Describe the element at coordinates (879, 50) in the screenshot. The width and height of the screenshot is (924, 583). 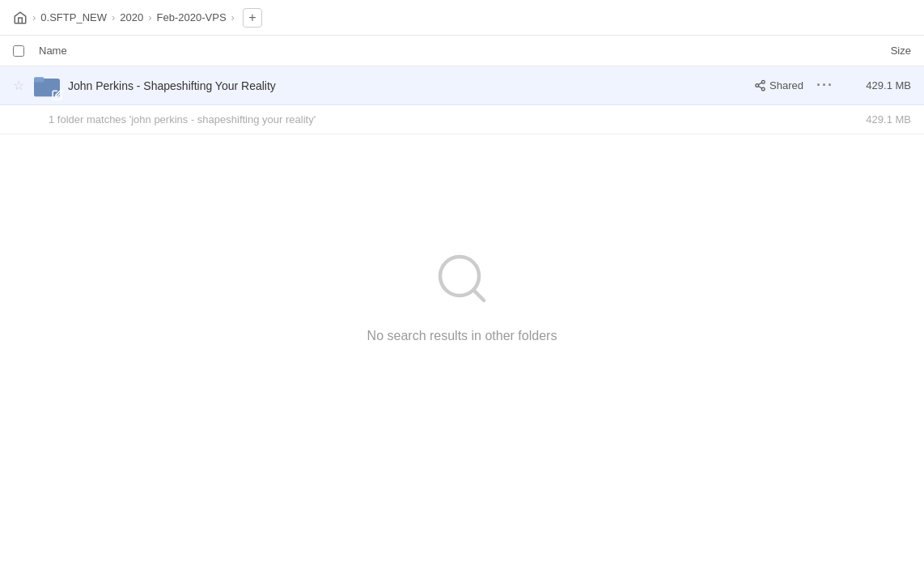
I see `size-column-header: Size` at that location.